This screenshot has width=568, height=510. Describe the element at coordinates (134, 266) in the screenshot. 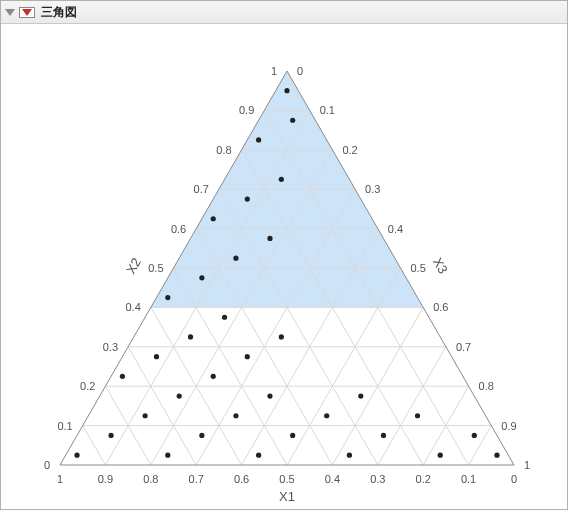

I see `axis-label-x2: X2` at that location.